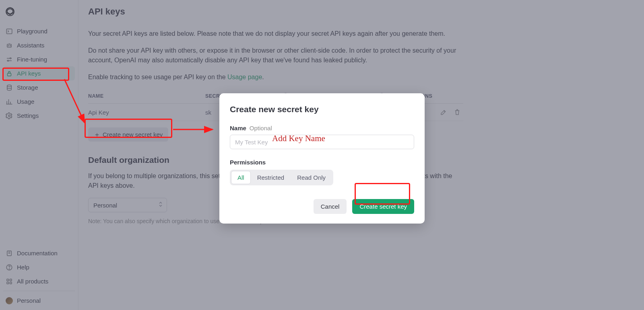 This screenshot has width=644, height=310. I want to click on label-hint: Optional, so click(261, 128).